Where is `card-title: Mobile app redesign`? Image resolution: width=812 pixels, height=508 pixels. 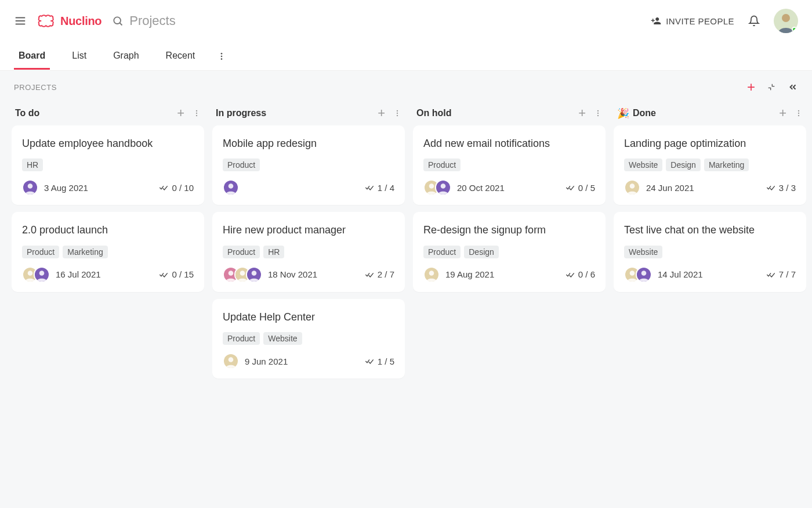 card-title: Mobile app redesign is located at coordinates (309, 144).